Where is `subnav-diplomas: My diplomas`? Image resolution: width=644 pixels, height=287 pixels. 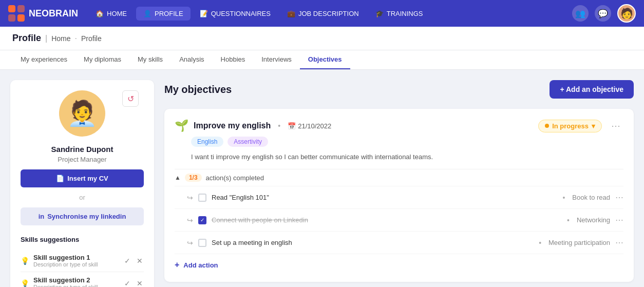
subnav-diplomas: My diplomas is located at coordinates (103, 60).